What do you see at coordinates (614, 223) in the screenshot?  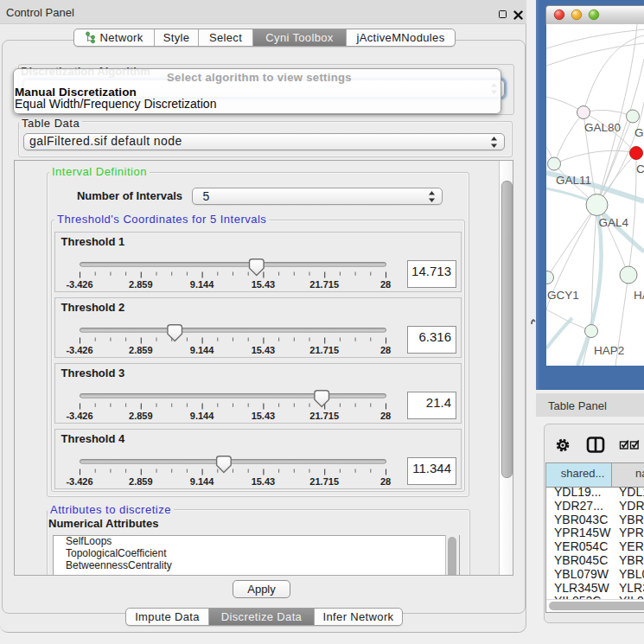 I see `svg-text: GAL4` at bounding box center [614, 223].